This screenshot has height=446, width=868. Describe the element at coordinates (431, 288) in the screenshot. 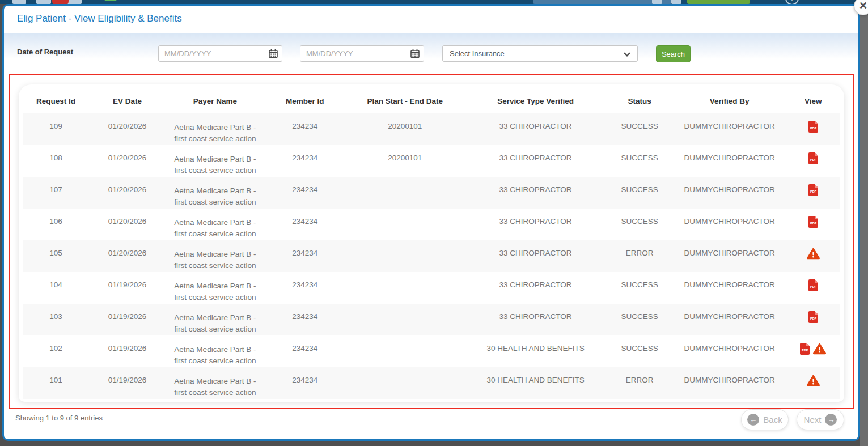

I see `table-row: 10401/19/2026Aetna Medicare Part B - fir…` at that location.